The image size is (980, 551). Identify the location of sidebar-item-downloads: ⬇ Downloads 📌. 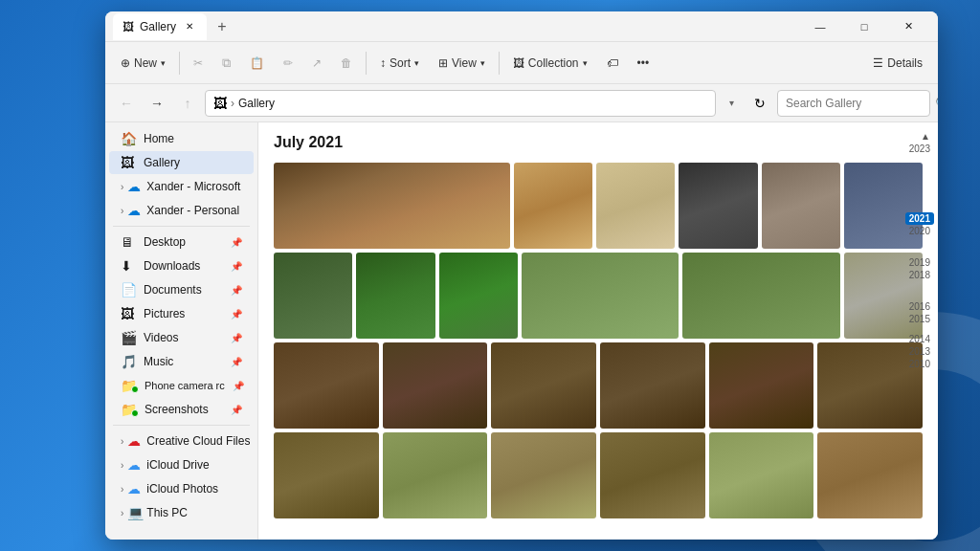
(182, 266).